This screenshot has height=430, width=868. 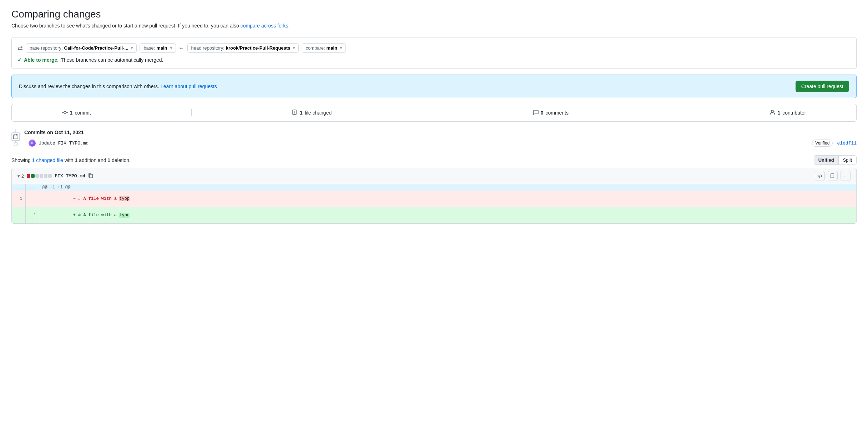 I want to click on commits-stat: 1 commit, so click(x=76, y=113).